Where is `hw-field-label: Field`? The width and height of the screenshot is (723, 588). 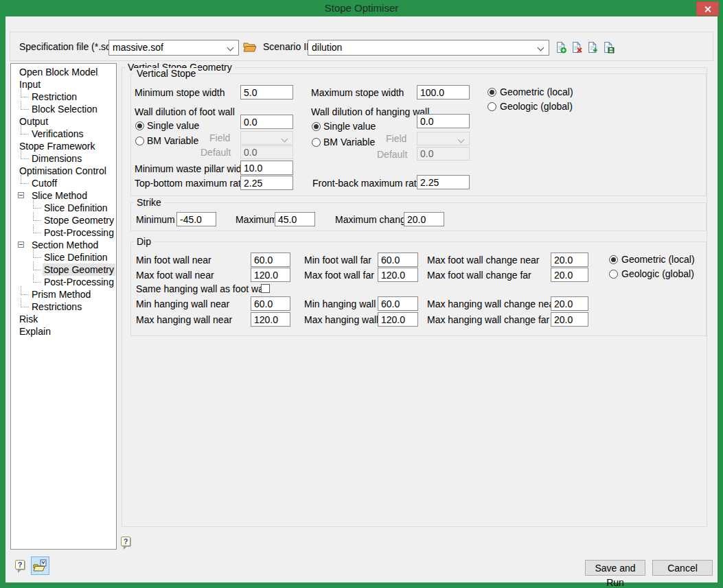 hw-field-label: Field is located at coordinates (396, 139).